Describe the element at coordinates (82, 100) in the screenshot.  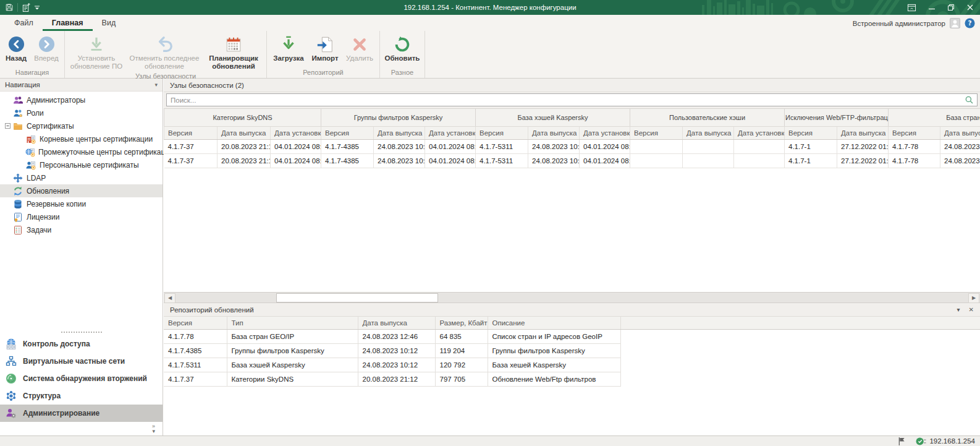
I see `tree-item: Администраторы` at that location.